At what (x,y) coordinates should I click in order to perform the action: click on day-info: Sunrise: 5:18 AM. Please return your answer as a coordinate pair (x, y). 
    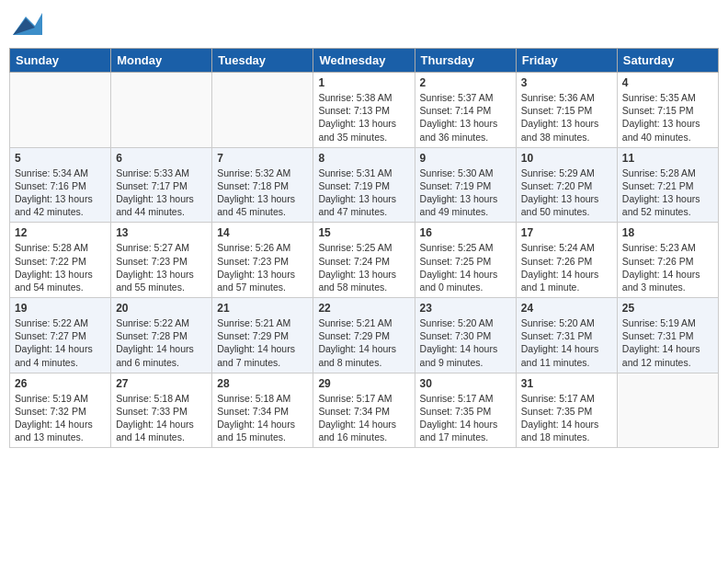
    Looking at the image, I should click on (162, 398).